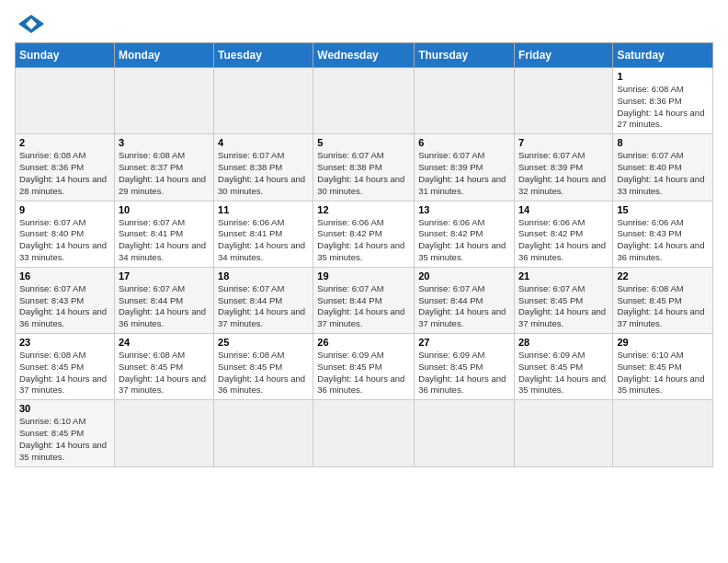 This screenshot has width=728, height=563. What do you see at coordinates (263, 342) in the screenshot?
I see `day-number: 25` at bounding box center [263, 342].